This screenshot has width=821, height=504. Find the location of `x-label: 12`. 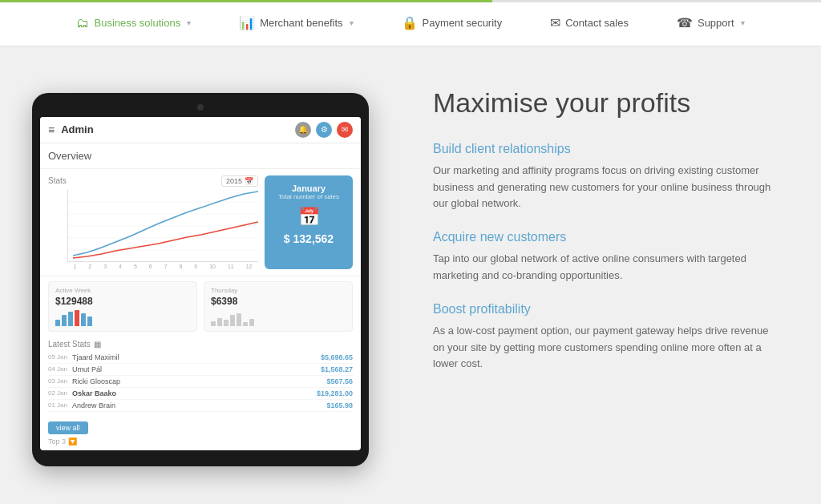

x-label: 12 is located at coordinates (249, 266).